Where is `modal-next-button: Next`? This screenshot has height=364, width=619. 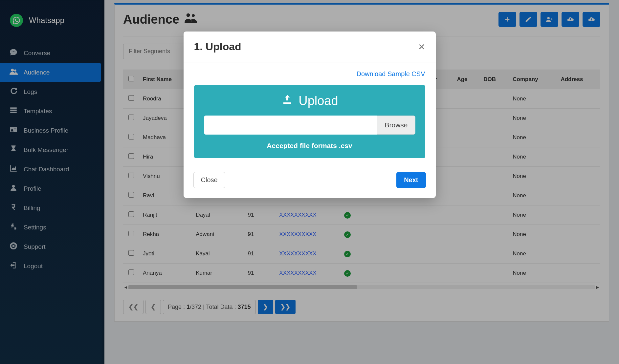
modal-next-button: Next is located at coordinates (411, 180).